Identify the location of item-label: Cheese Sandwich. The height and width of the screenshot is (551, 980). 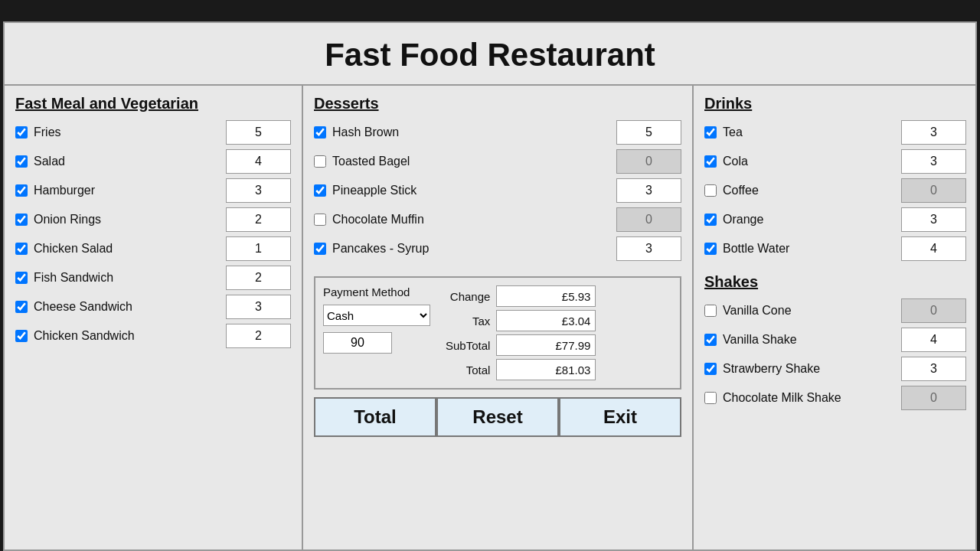
(130, 307).